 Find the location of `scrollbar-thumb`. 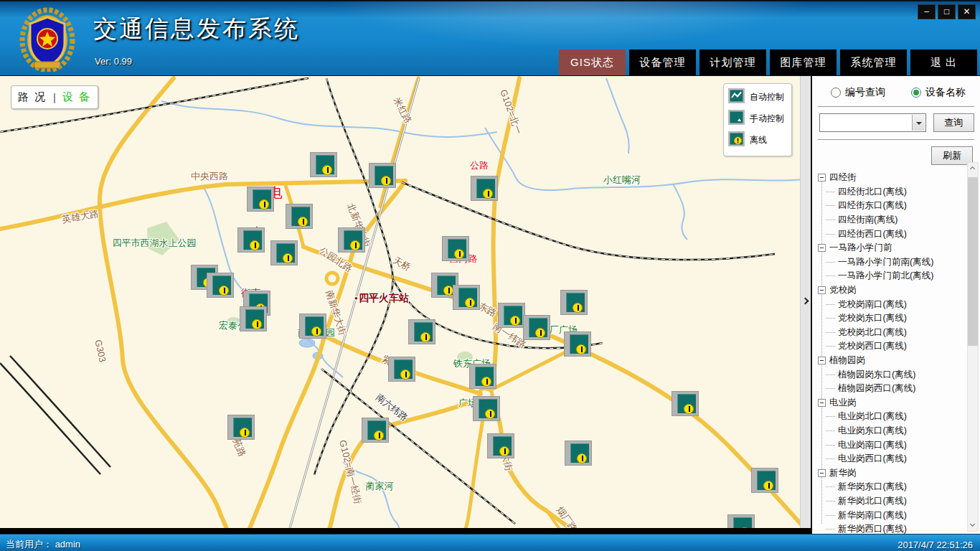

scrollbar-thumb is located at coordinates (973, 261).